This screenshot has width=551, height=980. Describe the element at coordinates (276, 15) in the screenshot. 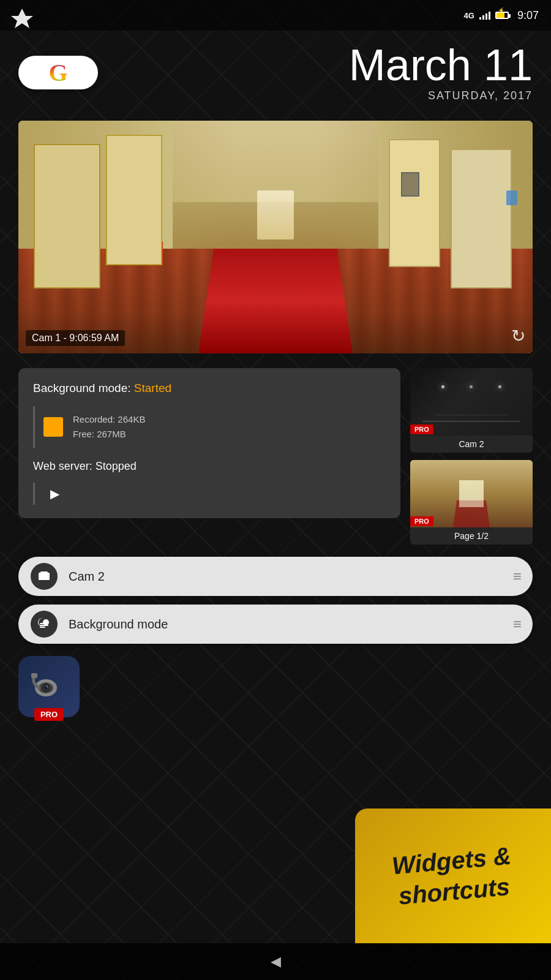

I see `status-bar: 4G ⚡ 9:07` at that location.